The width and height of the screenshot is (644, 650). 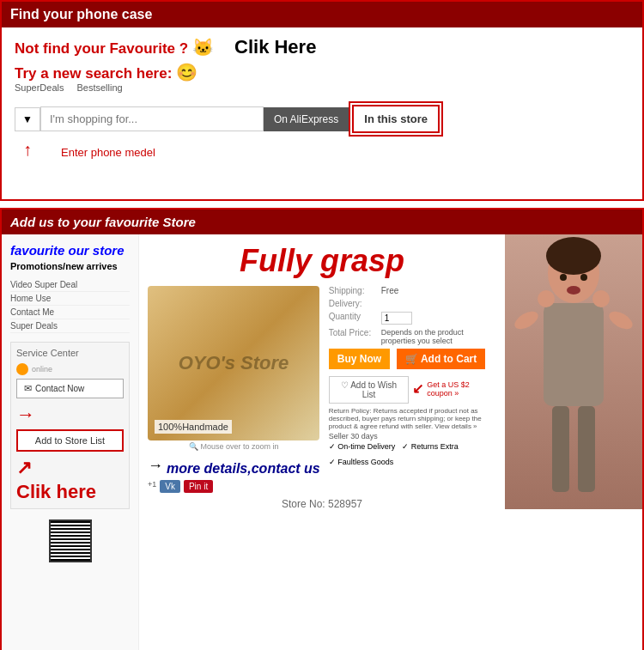 I want to click on section2-title: Add us to your favourite Store, so click(x=322, y=222).